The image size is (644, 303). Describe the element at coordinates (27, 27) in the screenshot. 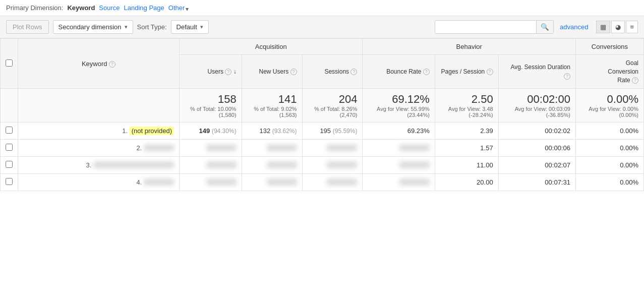

I see `plot-rows-button: Plot Rows` at that location.